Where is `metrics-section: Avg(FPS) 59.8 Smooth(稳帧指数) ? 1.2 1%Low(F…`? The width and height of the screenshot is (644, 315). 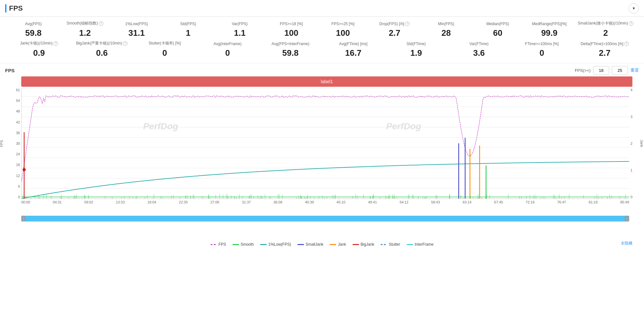
metrics-section: Avg(FPS) 59.8 Smooth(稳帧指数) ? 1.2 1%Low(F… is located at coordinates (322, 40).